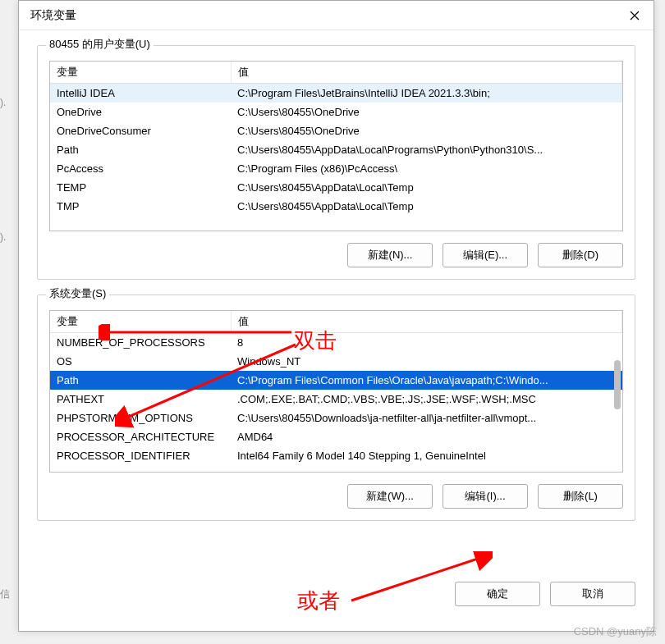 The image size is (665, 644). I want to click on table-row: OSWindows_NT, so click(337, 361).